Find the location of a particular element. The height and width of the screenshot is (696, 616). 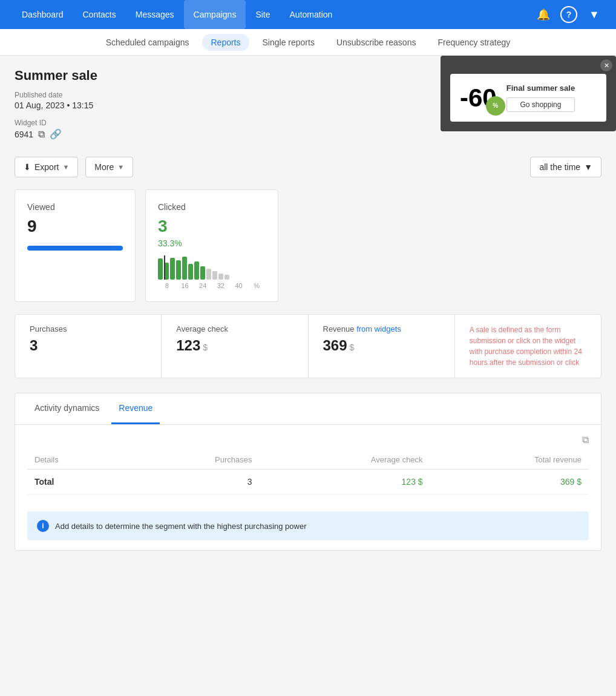

more-chevron-icon: ▼ is located at coordinates (121, 167).